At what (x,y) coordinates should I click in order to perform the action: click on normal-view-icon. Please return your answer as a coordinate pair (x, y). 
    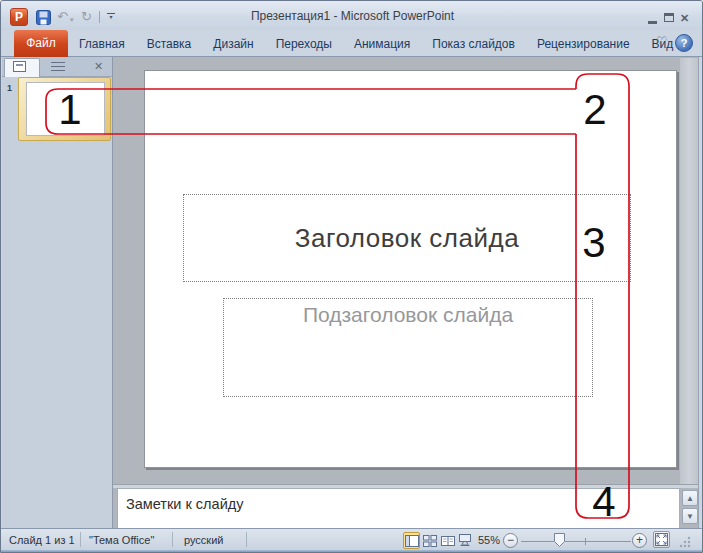
    Looking at the image, I should click on (412, 541).